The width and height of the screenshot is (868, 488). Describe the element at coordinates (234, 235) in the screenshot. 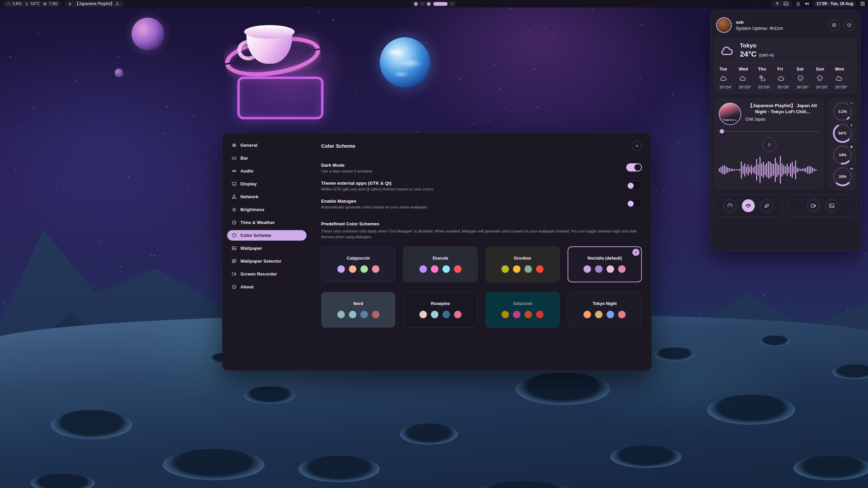

I see `color-scheme-icon` at that location.